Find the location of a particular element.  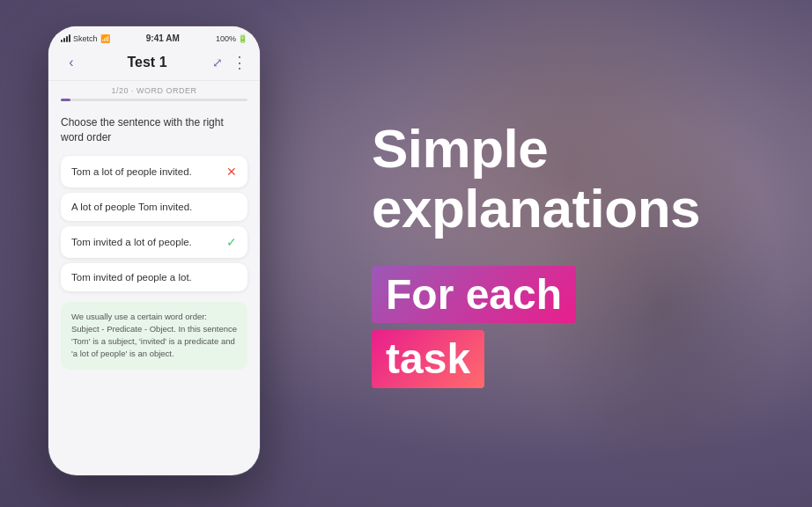

status-right: 100% 🔋 is located at coordinates (232, 39).